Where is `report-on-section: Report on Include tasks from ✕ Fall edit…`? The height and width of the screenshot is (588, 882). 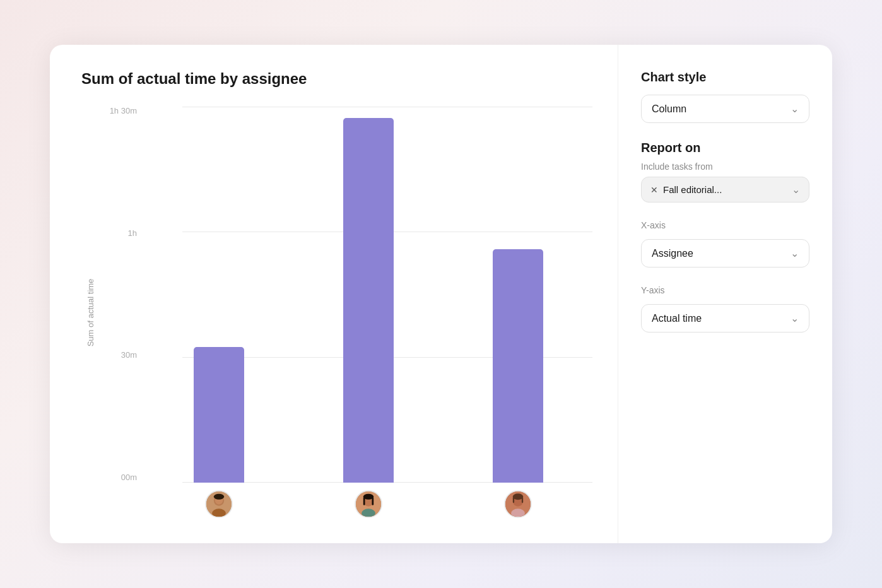 report-on-section: Report on Include tasks from ✕ Fall edit… is located at coordinates (726, 172).